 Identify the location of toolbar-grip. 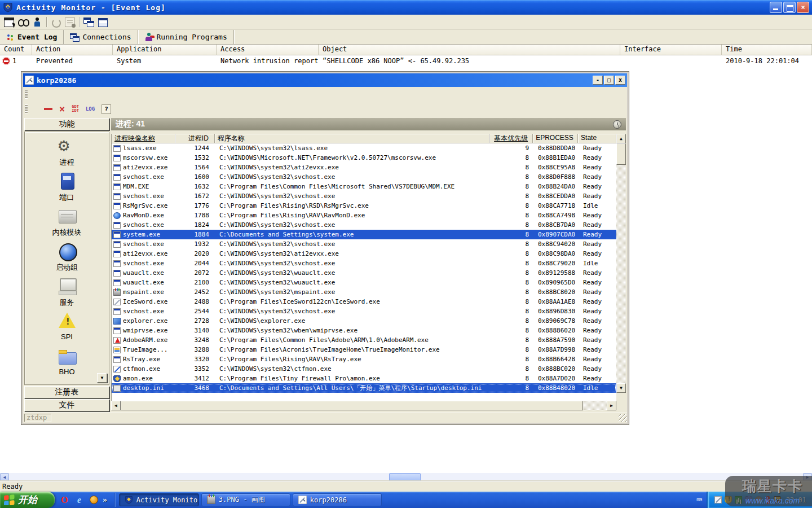
(26, 109).